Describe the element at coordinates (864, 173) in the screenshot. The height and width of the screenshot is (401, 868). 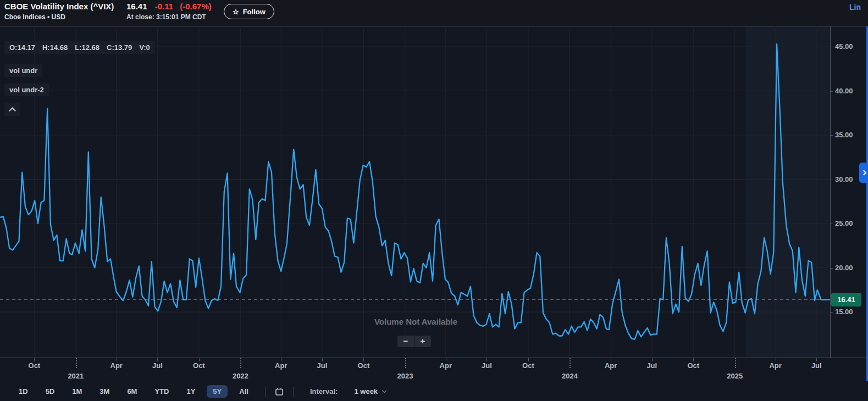
I see `chevron-right-icon` at that location.